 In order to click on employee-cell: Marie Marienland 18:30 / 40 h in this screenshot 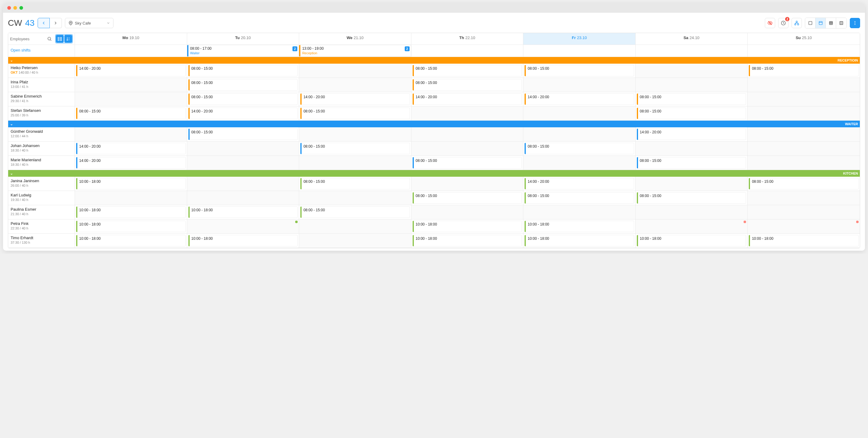, I will do `click(41, 163)`.